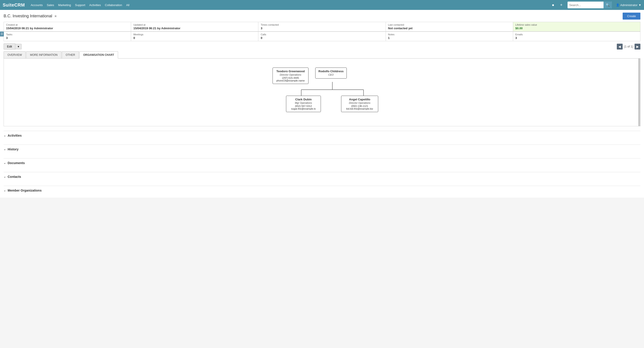  I want to click on tab-organisation-chart: ORGANISATION CHART, so click(99, 55).